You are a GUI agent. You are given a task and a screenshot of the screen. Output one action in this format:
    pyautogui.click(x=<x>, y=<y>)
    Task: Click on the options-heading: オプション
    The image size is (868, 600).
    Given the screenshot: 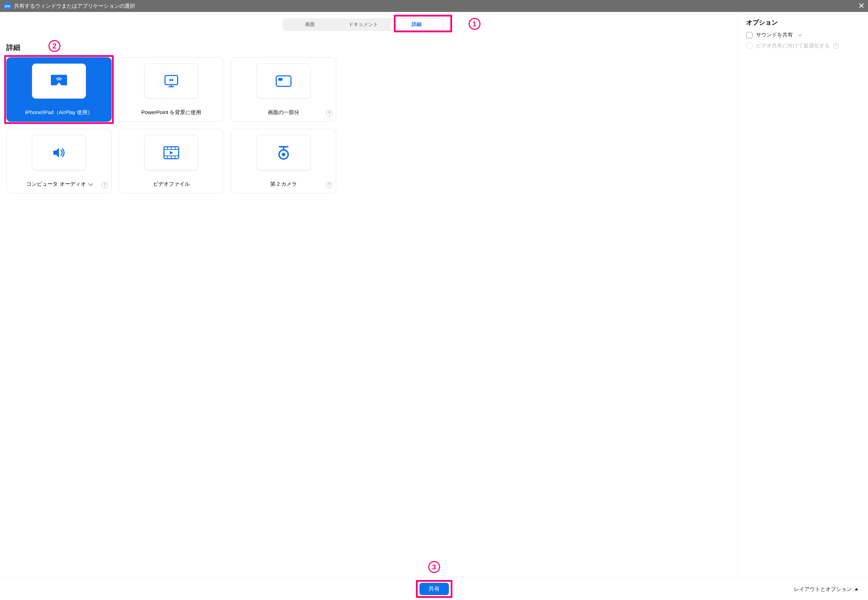 What is the action you would take?
    pyautogui.click(x=803, y=23)
    